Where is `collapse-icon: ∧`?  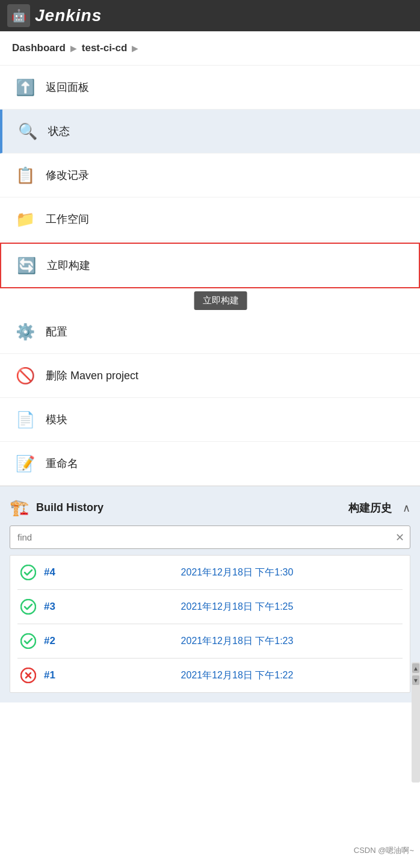 collapse-icon: ∧ is located at coordinates (407, 508).